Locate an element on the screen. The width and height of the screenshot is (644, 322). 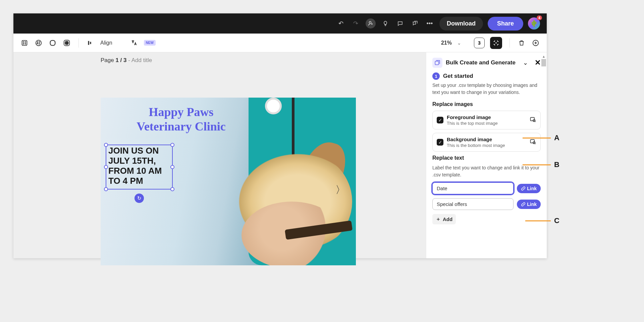
avatar: 🌵 4 is located at coordinates (534, 23).